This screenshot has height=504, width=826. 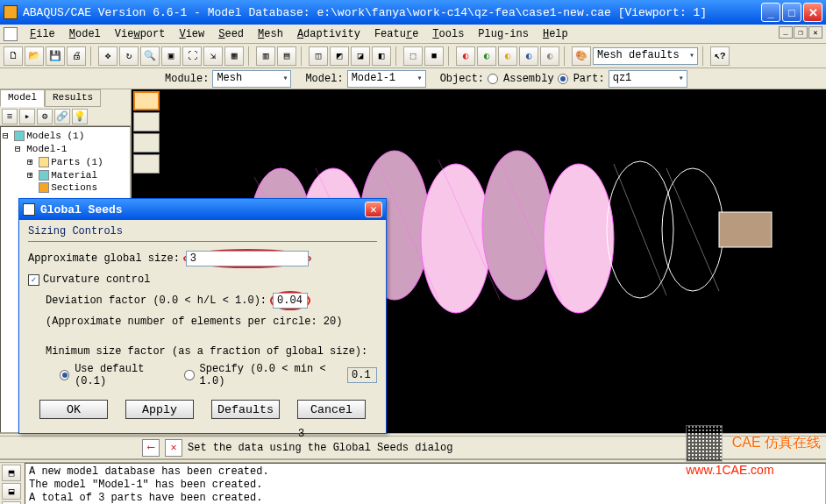 What do you see at coordinates (27, 117) in the screenshot?
I see `tree-expand-icon: ▸` at bounding box center [27, 117].